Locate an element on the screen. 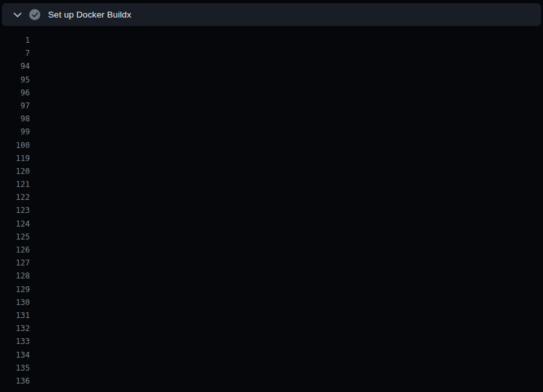 This screenshot has width=543, height=392. log-group-row: 1▶Run ./ is located at coordinates (272, 40).